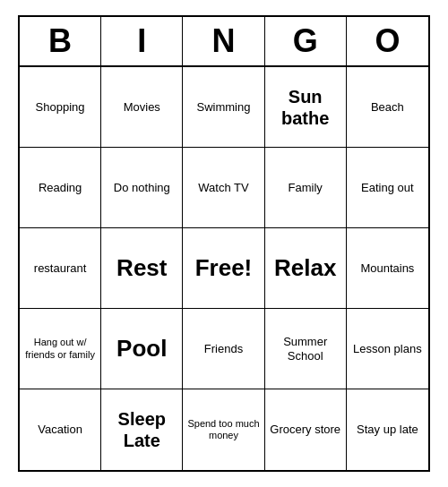 The height and width of the screenshot is (487, 448). I want to click on bingo-cell: Vacation, so click(61, 430).